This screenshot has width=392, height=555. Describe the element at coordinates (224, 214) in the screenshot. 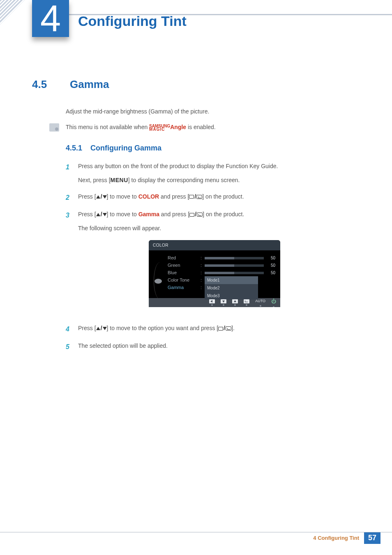

I see `s3-post: ] on the product.` at that location.